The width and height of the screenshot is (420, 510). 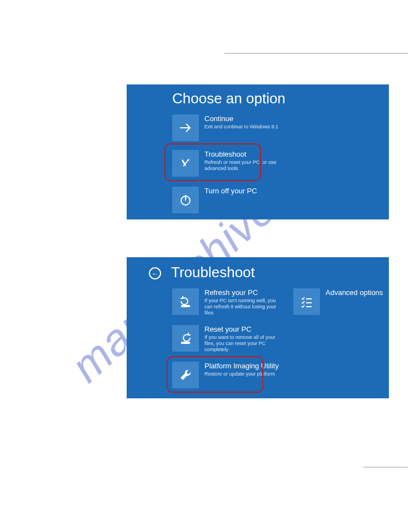 I want to click on tile-advanced-options: Advanced options, so click(x=338, y=302).